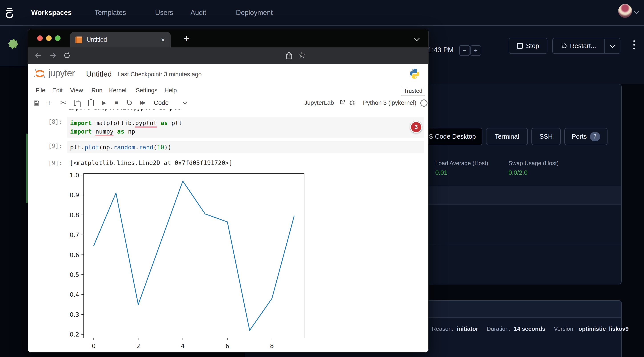  What do you see at coordinates (99, 74) in the screenshot?
I see `notebook-title: Untitled` at bounding box center [99, 74].